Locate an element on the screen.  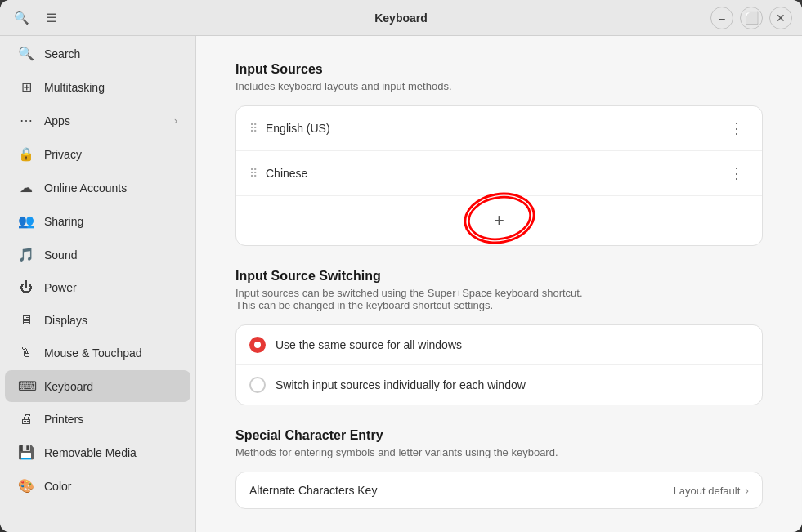
titlebar: 🔍 ☰ Keyboard – ⬜ ✕ is located at coordinates (401, 18).